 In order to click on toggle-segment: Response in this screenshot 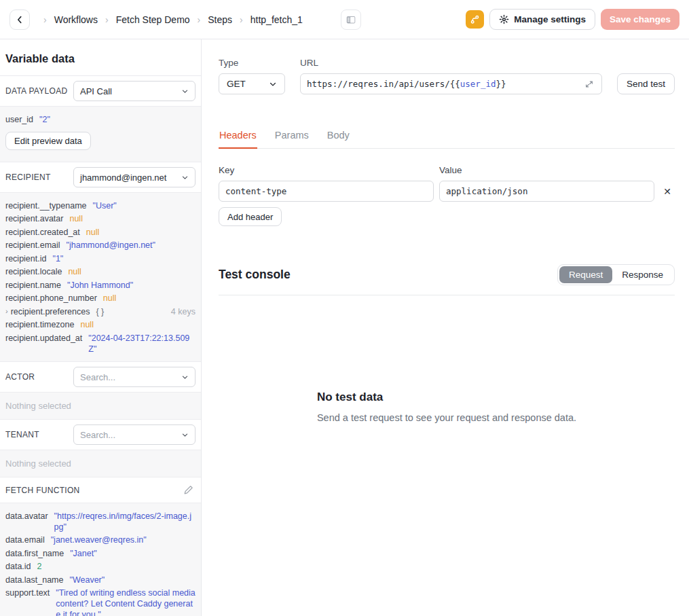, I will do `click(642, 274)`.